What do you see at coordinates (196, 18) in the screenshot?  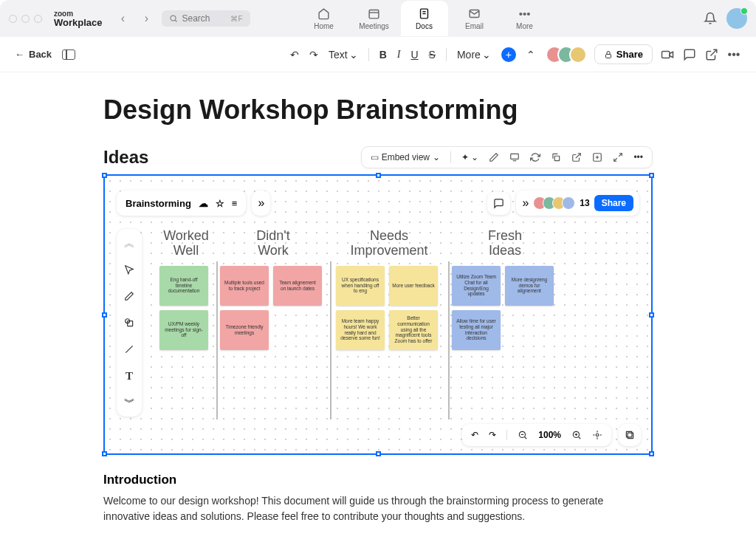 I see `search-placeholder: Search` at bounding box center [196, 18].